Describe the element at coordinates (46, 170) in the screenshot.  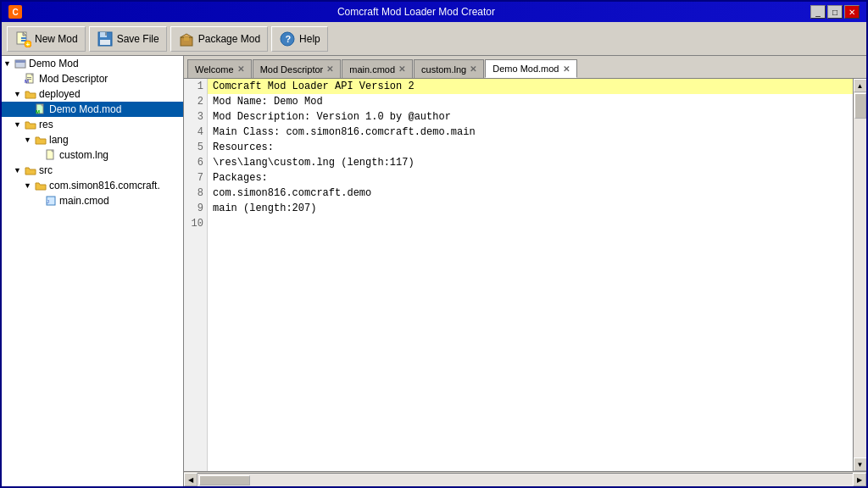
I see `sidebar-item-src-label: src` at that location.